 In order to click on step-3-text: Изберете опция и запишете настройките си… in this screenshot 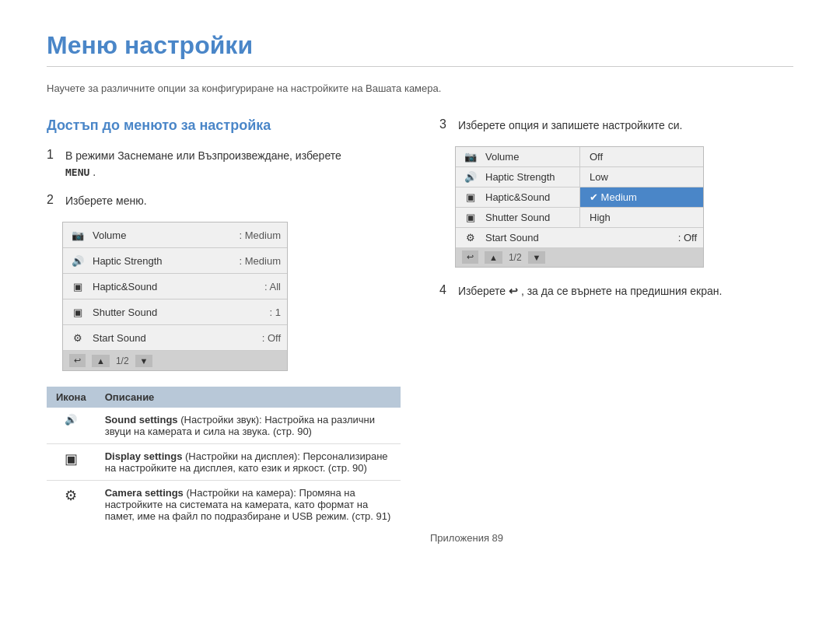, I will do `click(570, 126)`.